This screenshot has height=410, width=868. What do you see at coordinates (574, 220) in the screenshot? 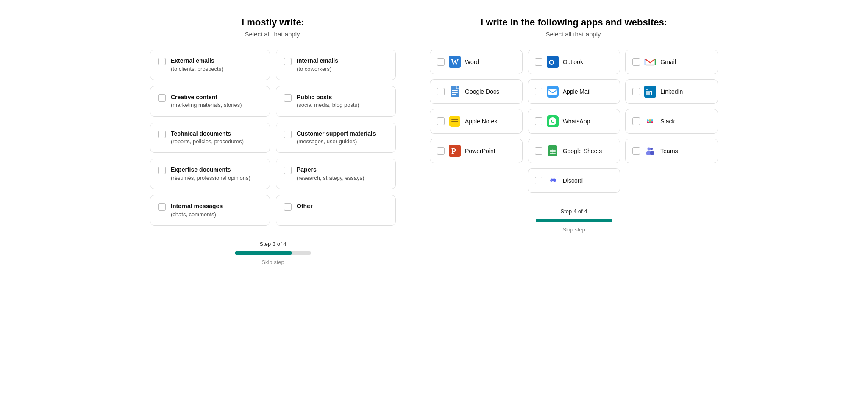
I see `right-progress-section: Step 4 of 4 Skip step` at bounding box center [574, 220].